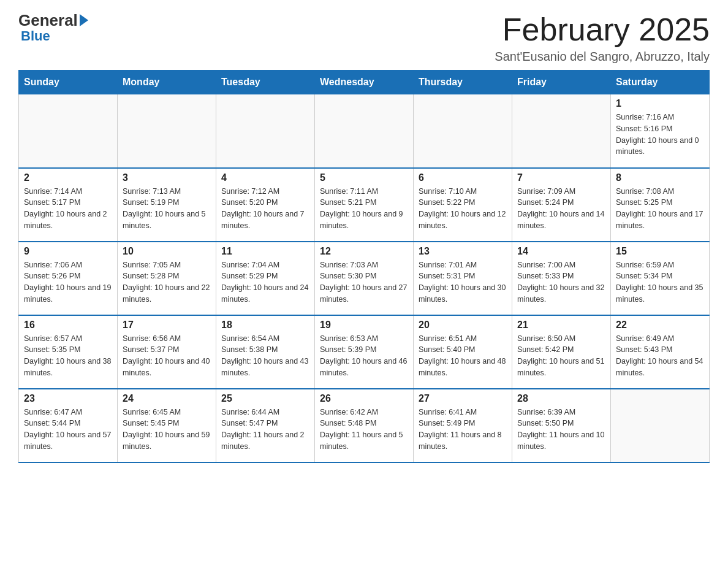 The height and width of the screenshot is (563, 728). Describe the element at coordinates (364, 352) in the screenshot. I see `cell-week3-day3: 19Sunrise: 6:53 AM Sunset: 5:39 PM Dayli…` at that location.